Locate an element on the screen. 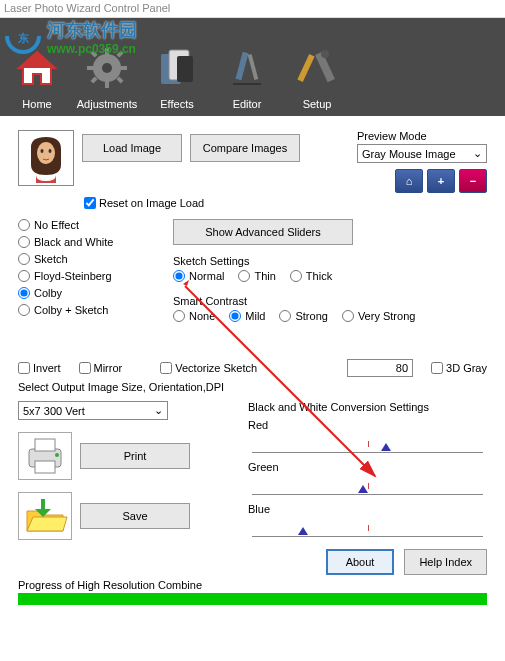 The width and height of the screenshot is (505, 661). setup-icon is located at coordinates (317, 68).